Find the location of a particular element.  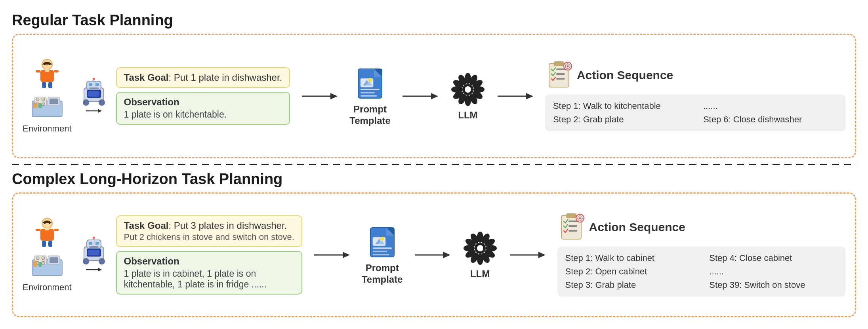

top-env-label: Environment is located at coordinates (47, 129).